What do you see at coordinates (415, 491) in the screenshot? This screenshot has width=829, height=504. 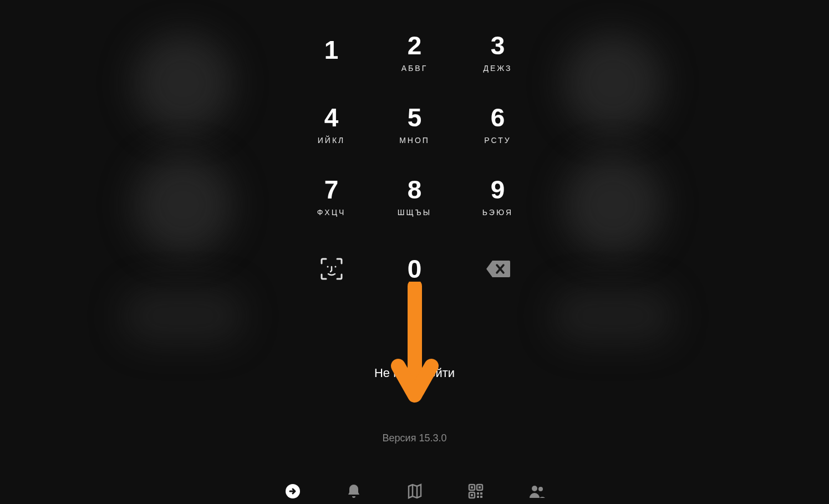 I see `map-icon` at bounding box center [415, 491].